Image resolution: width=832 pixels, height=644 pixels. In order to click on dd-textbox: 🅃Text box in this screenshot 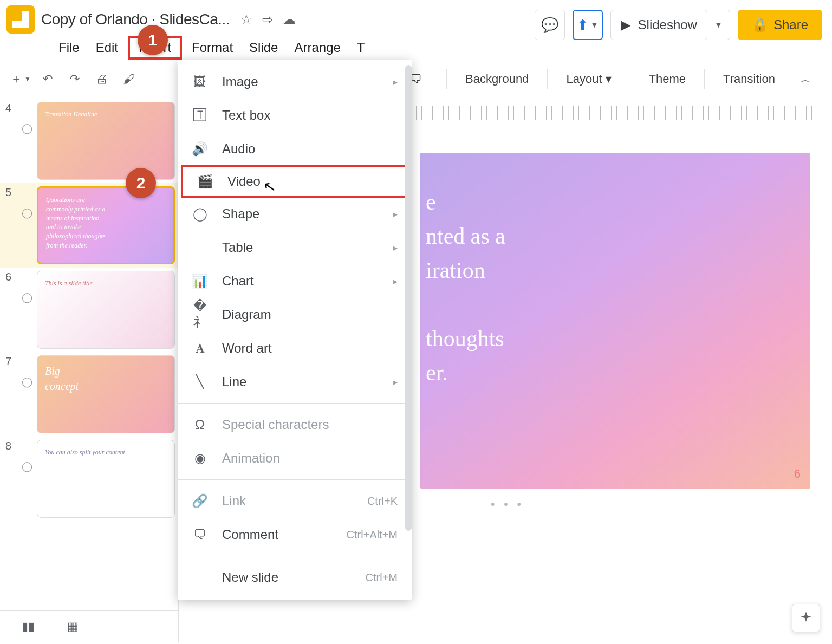, I will do `click(295, 115)`.